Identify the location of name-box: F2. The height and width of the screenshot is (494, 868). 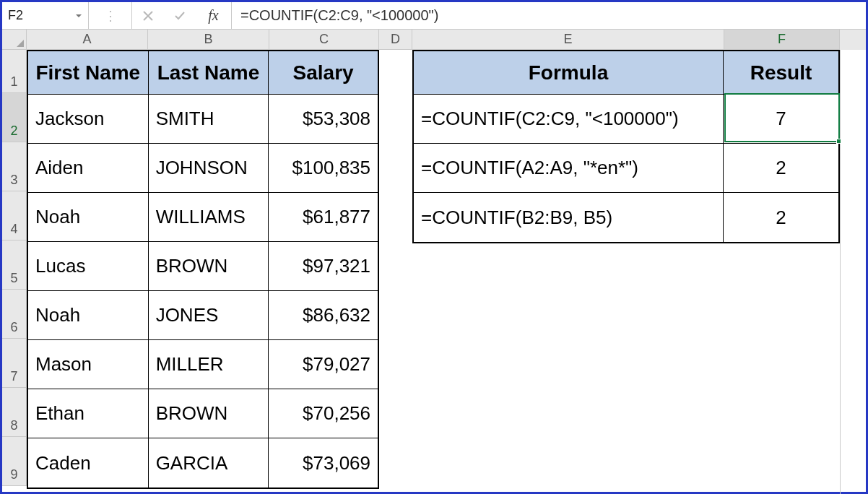
(45, 16).